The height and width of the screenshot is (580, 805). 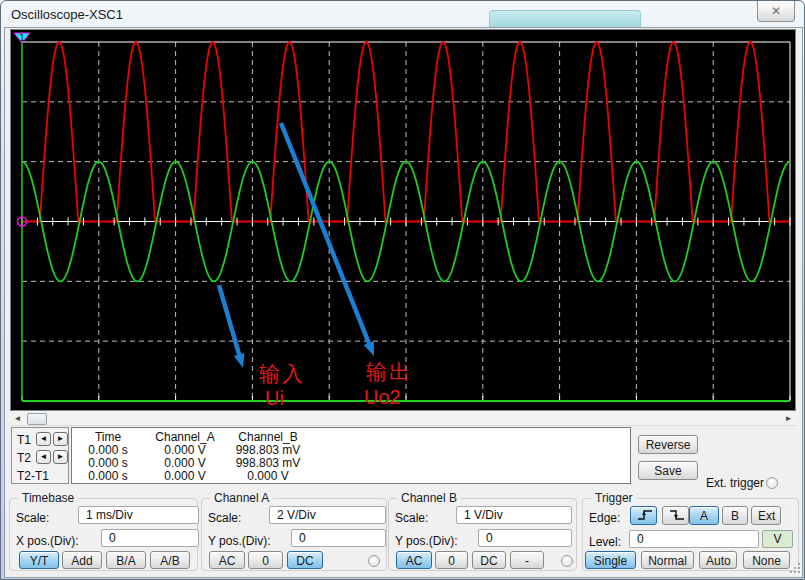 I want to click on t2-label: T2, so click(x=24, y=458).